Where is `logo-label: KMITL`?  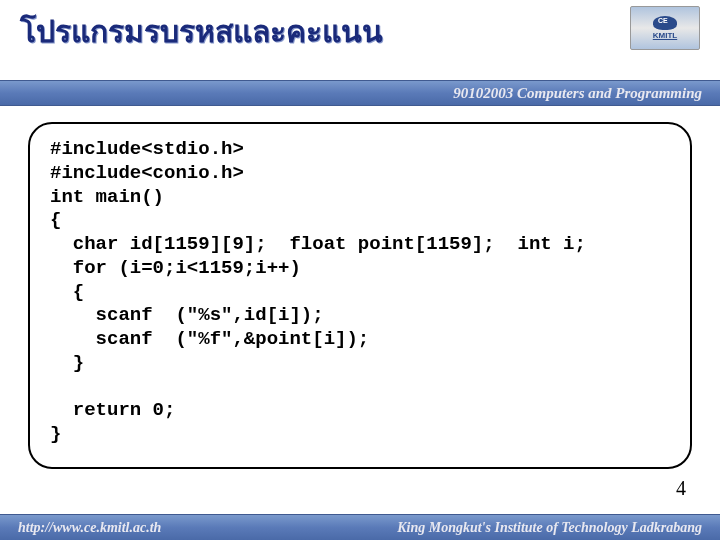
logo-label: KMITL is located at coordinates (665, 36).